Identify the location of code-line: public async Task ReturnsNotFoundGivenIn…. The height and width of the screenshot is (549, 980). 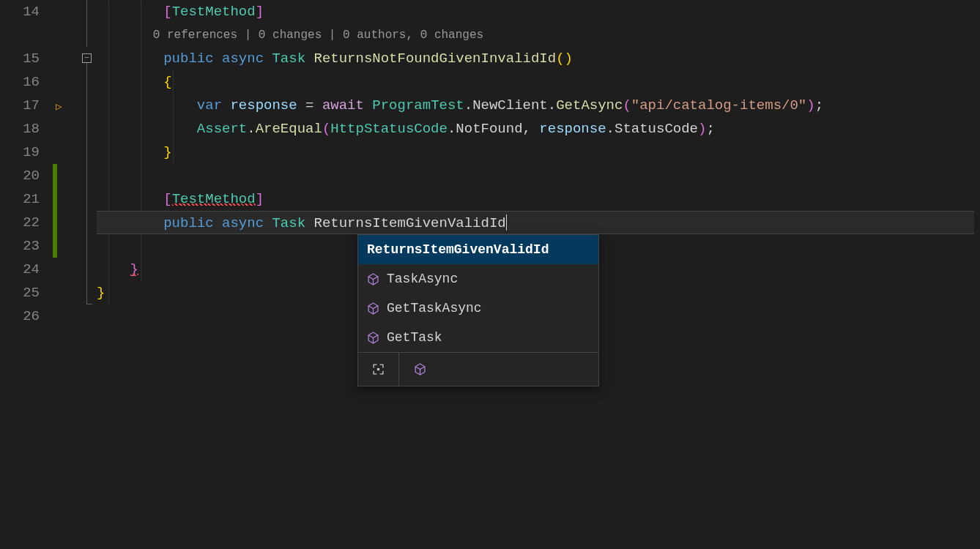
(538, 59).